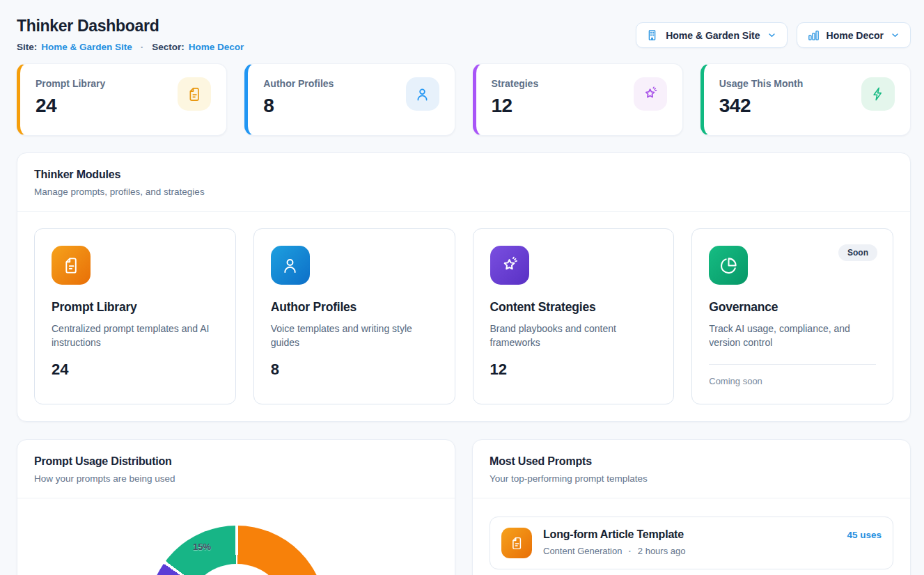  I want to click on module-count: 12, so click(574, 370).